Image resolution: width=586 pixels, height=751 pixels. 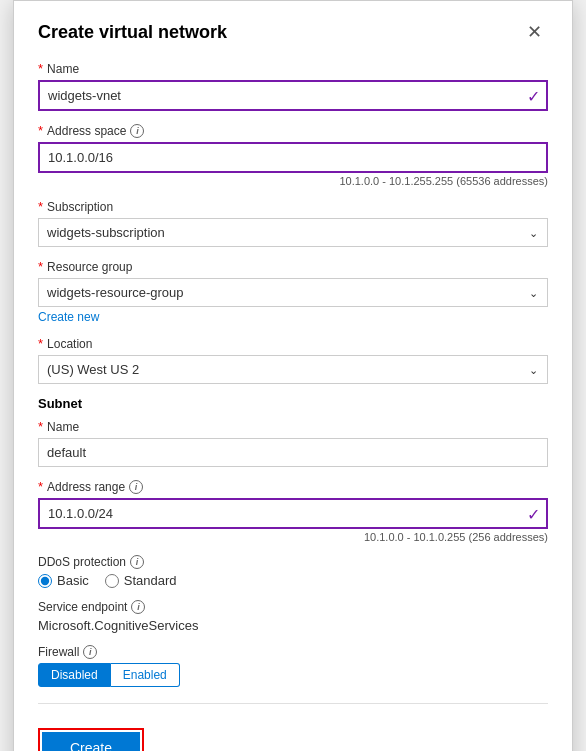 What do you see at coordinates (138, 607) in the screenshot?
I see `service-endpoint-info-icon: i` at bounding box center [138, 607].